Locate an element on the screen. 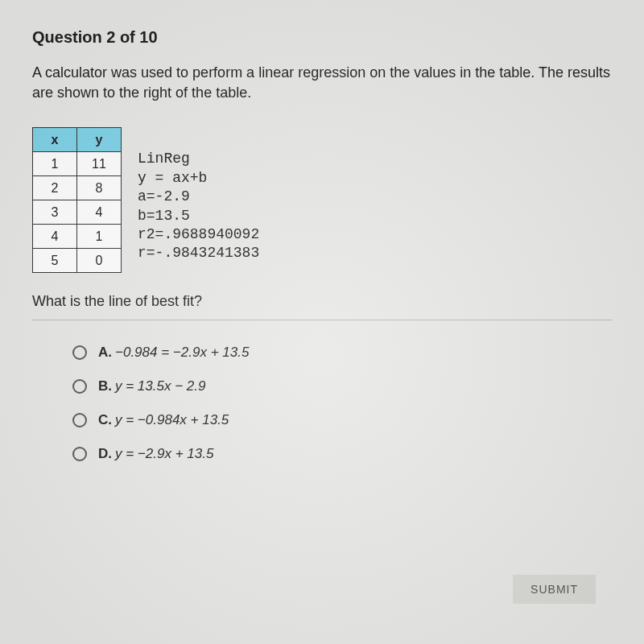 The height and width of the screenshot is (644, 644). table-header-x: x is located at coordinates (55, 140).